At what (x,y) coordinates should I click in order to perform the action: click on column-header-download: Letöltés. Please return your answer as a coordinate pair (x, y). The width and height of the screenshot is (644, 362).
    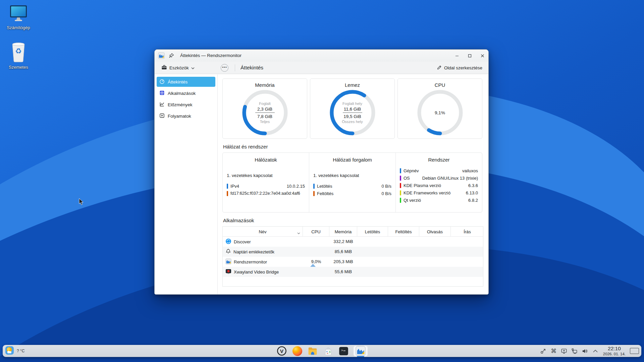
    Looking at the image, I should click on (373, 232).